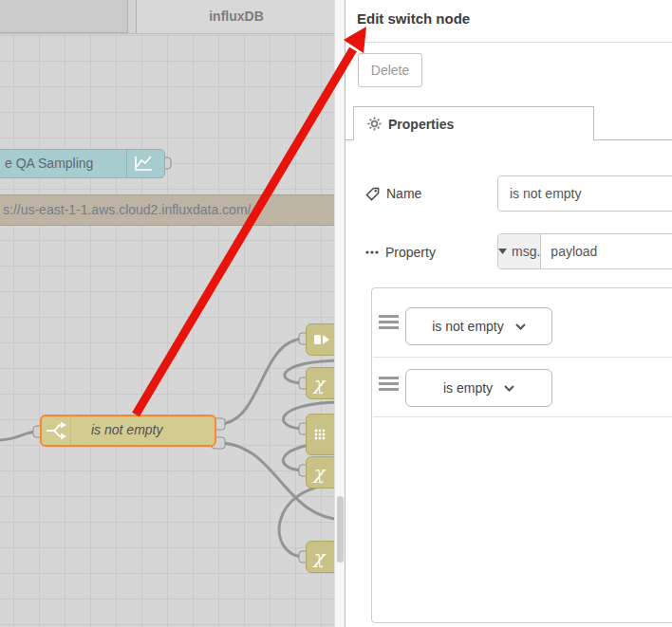  Describe the element at coordinates (478, 326) in the screenshot. I see `rule-1-operator-select: is not empty` at that location.